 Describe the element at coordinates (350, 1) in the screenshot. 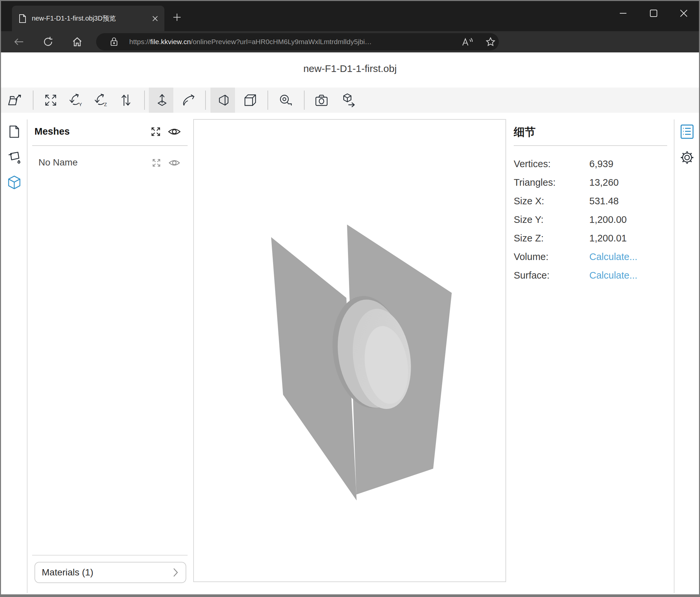

I see `window-border-top` at that location.